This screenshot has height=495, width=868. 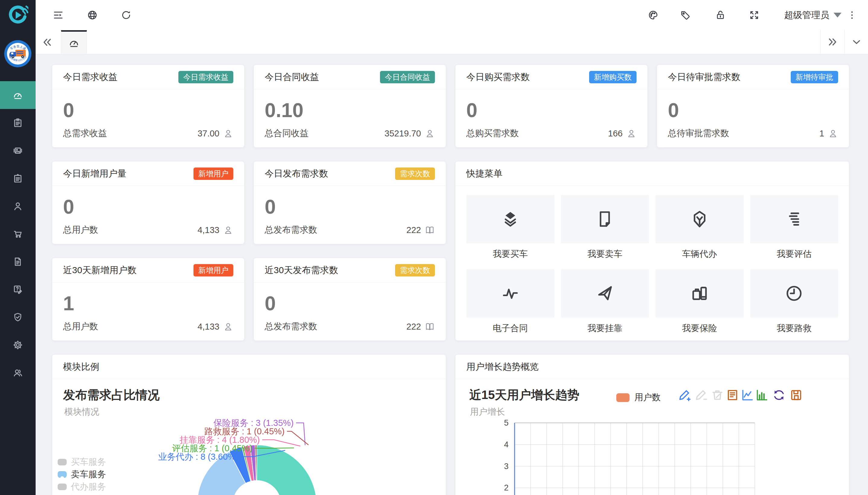 What do you see at coordinates (18, 206) in the screenshot?
I see `sidebar-item-user` at bounding box center [18, 206].